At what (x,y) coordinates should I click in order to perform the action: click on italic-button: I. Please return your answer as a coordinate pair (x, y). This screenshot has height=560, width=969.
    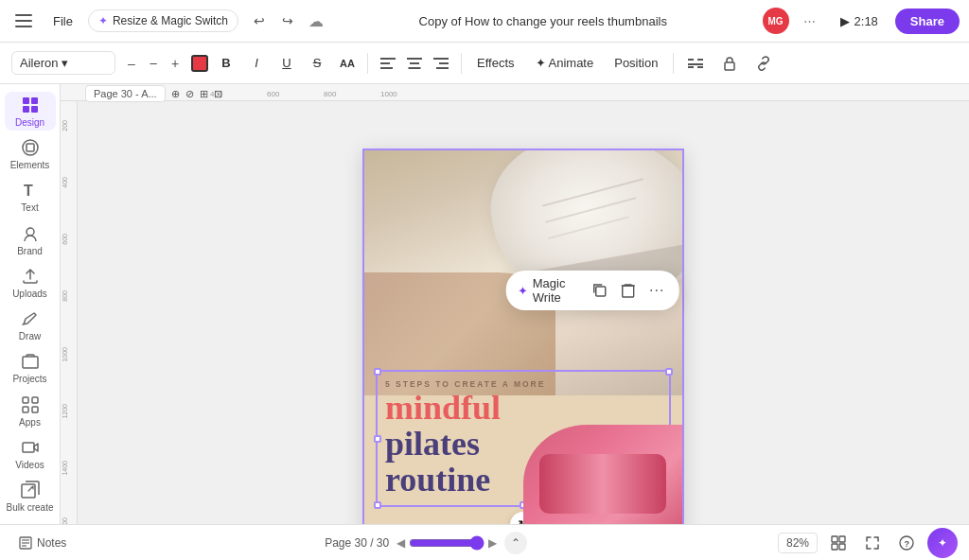
    Looking at the image, I should click on (256, 63).